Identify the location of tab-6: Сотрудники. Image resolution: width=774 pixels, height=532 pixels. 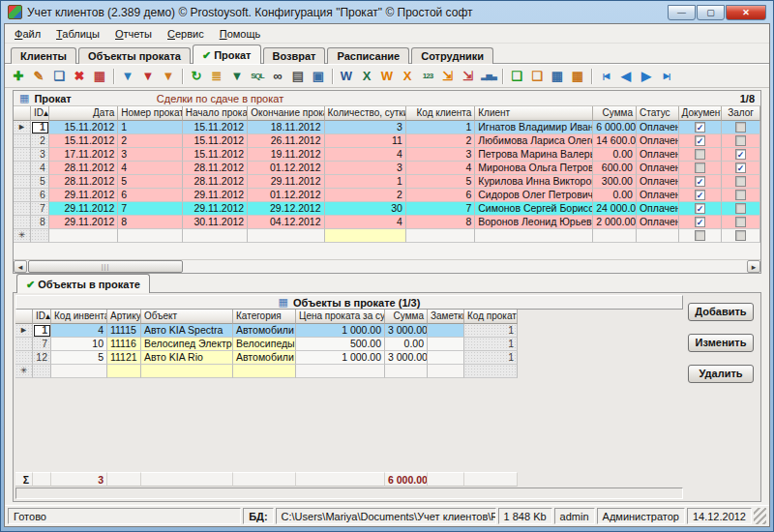
(453, 56).